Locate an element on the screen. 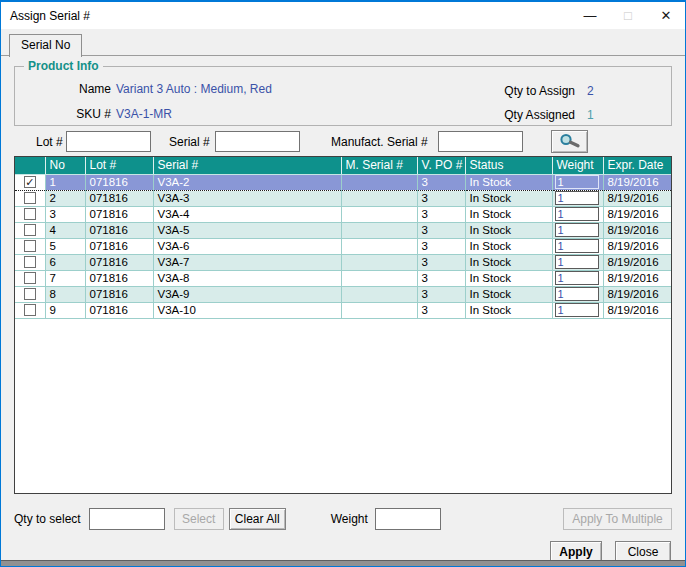 The image size is (686, 567). cell-no: 4 is located at coordinates (65, 230).